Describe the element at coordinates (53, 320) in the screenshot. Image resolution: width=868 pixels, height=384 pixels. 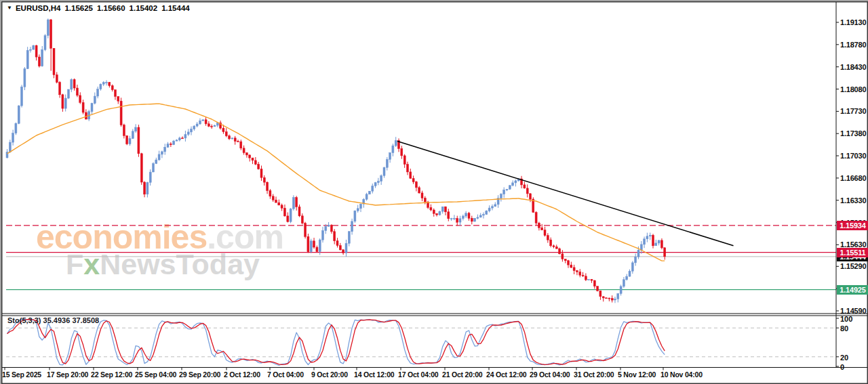
I see `indicator-label: Sto(5,3,3) 35.4936 37.8508` at that location.